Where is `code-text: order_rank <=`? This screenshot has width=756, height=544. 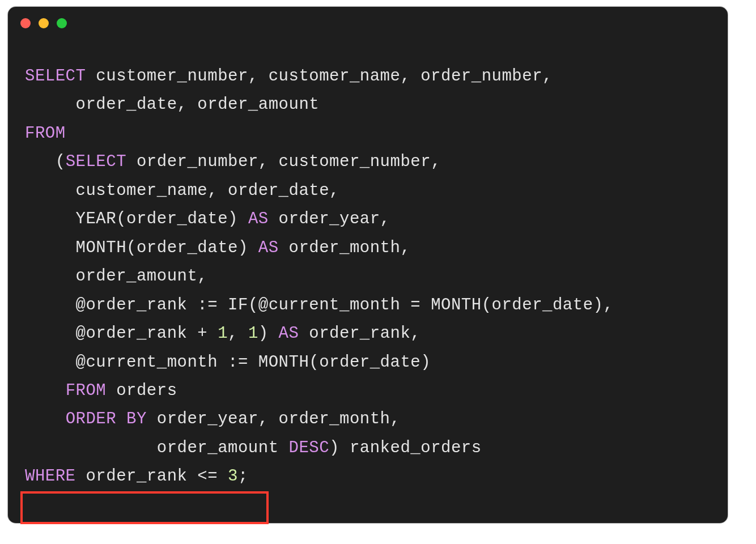 code-text: order_rank <= is located at coordinates (152, 476).